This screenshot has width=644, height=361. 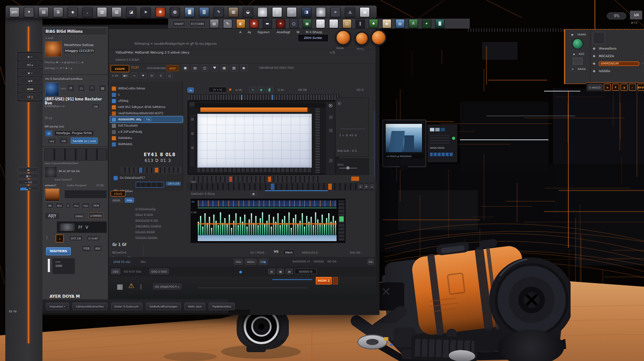 What do you see at coordinates (52, 195) in the screenshot?
I see `city-thumbnail` at bounding box center [52, 195].